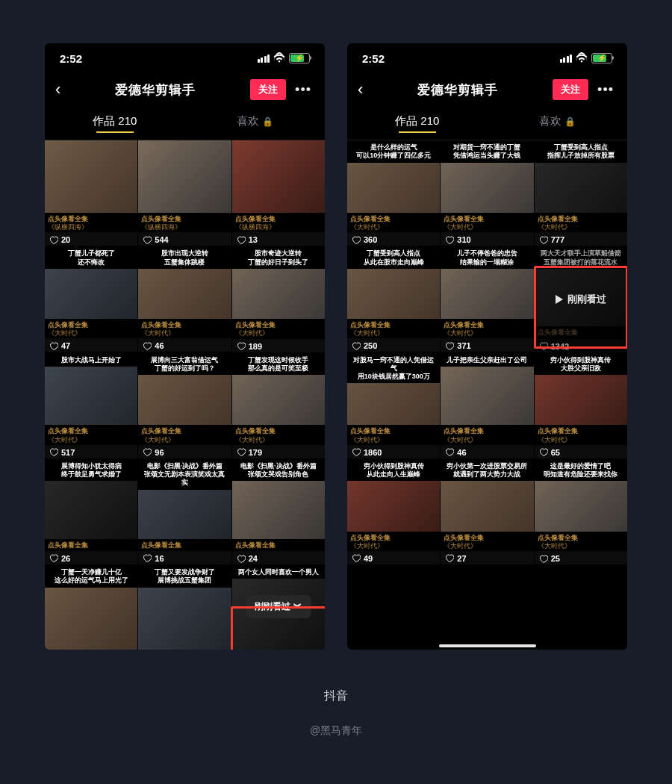 The image size is (672, 784). I want to click on video-title-overlay: 穷小伙得到股神真传从此走向人生巅峰, so click(393, 470).